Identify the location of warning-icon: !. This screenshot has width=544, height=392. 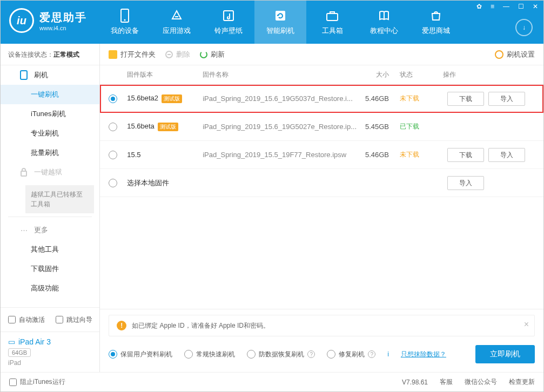
(122, 326).